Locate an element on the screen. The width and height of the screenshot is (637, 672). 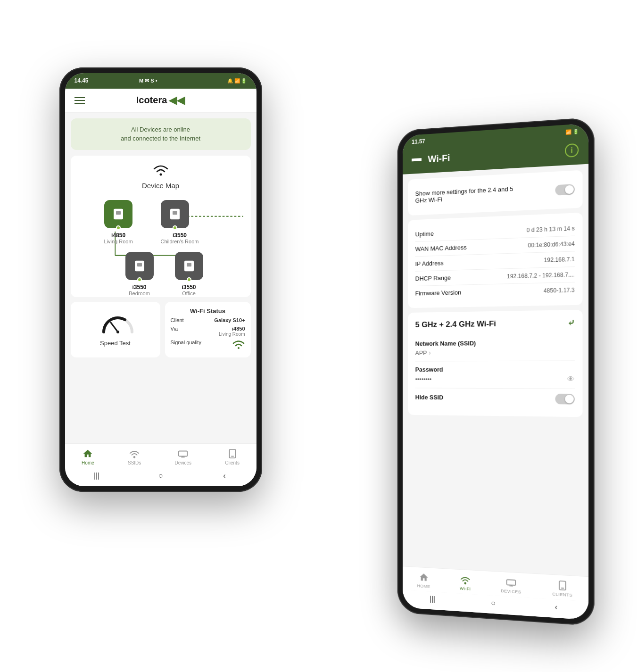
info-rows-card: Uptime 0 d 23 h 13 m 14 s WAN MAC Addres… is located at coordinates (495, 260).